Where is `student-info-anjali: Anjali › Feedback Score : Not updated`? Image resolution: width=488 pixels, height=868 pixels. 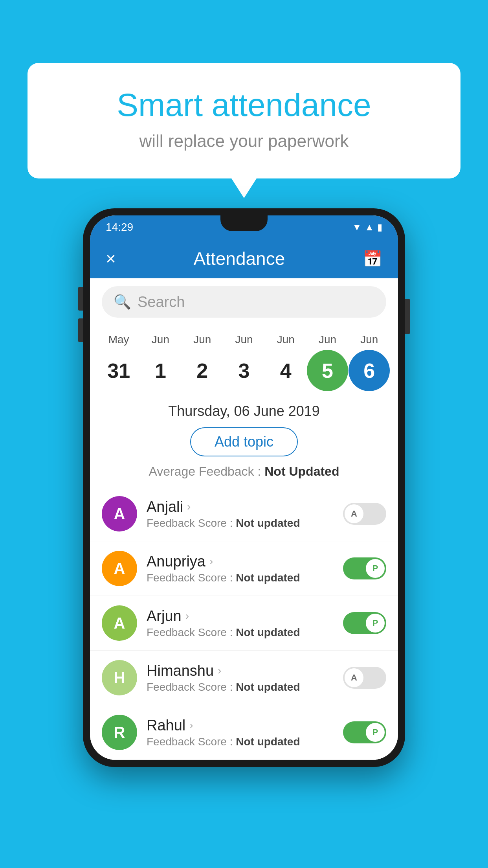 student-info-anjali: Anjali › Feedback Score : Not updated is located at coordinates (240, 514).